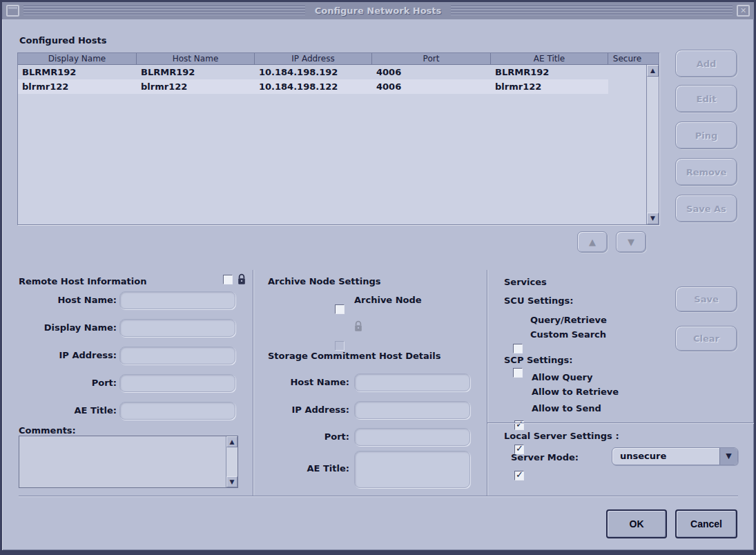 This screenshot has width=756, height=555. Describe the element at coordinates (519, 476) in the screenshot. I see `allow-to-send-checkbox` at that location.